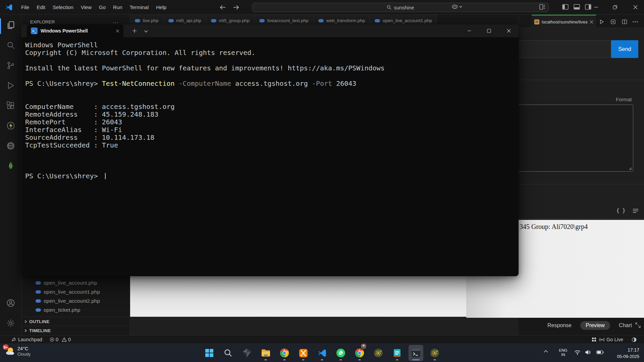  I want to click on customize-layout-icon, so click(543, 7).